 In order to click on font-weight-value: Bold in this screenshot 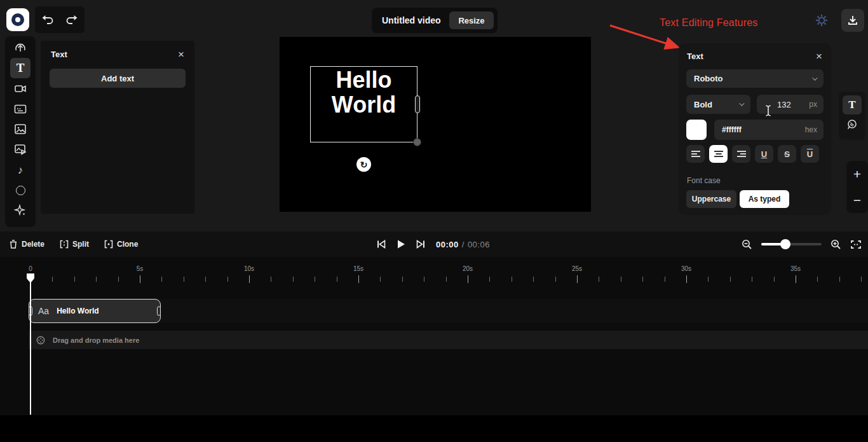, I will do `click(703, 104)`.